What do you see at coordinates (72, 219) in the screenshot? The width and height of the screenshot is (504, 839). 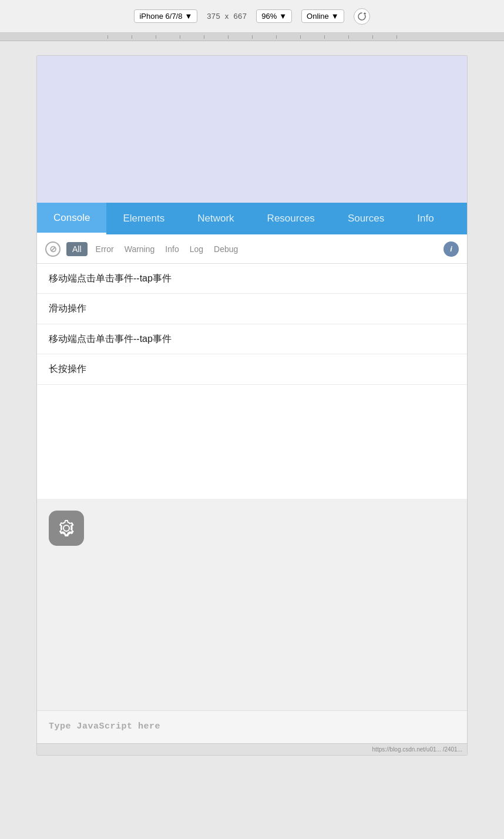 I see `tab-console: Console` at bounding box center [72, 219].